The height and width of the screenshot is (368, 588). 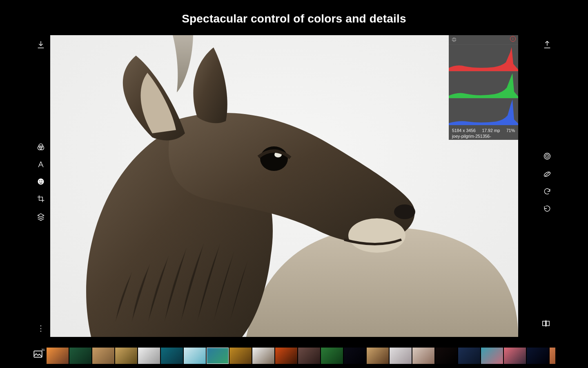 I want to click on marketing-tagline: Spectacular control of colors and detail…, so click(x=294, y=19).